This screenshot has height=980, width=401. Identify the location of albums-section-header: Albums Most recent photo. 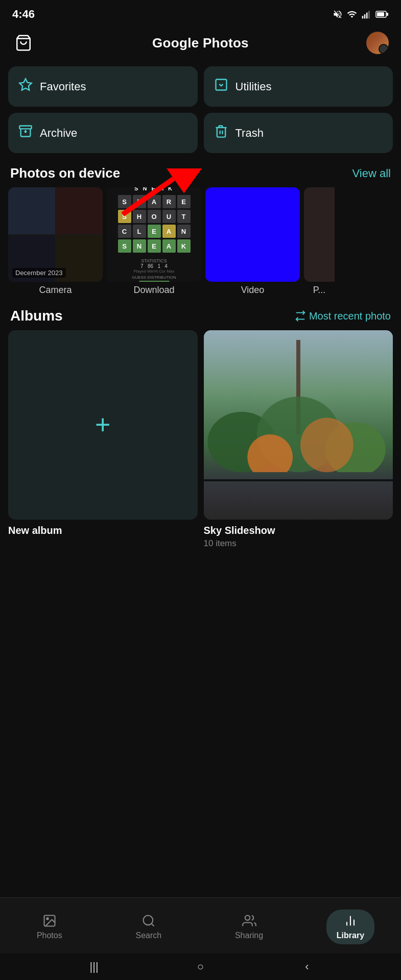
(200, 315).